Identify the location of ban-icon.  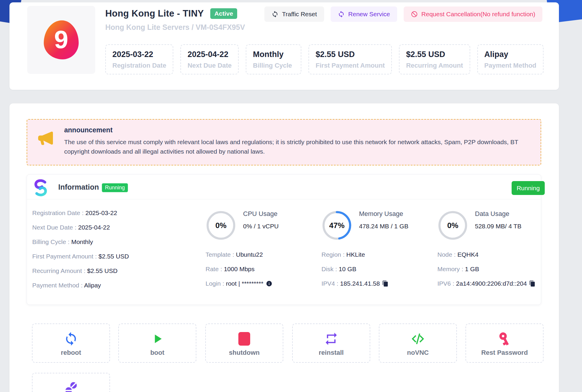
(414, 14).